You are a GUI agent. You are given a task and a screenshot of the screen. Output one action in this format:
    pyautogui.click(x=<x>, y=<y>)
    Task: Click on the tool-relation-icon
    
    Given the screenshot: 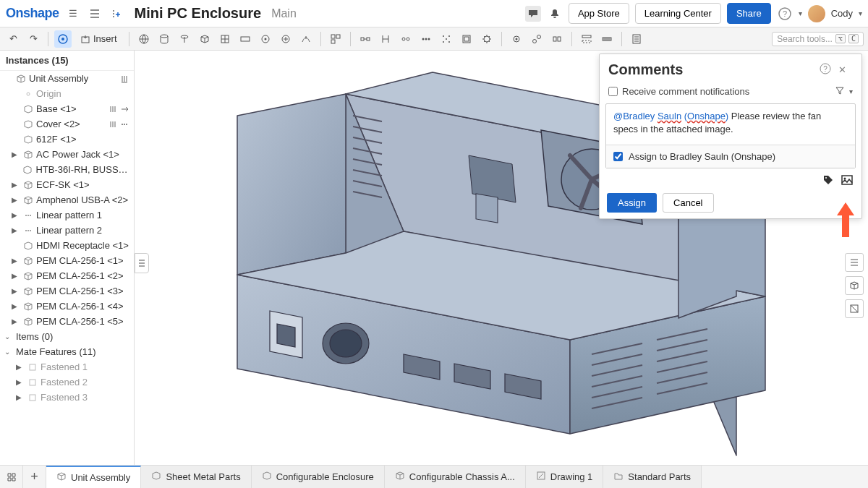 What is the action you would take?
    pyautogui.click(x=365, y=39)
    